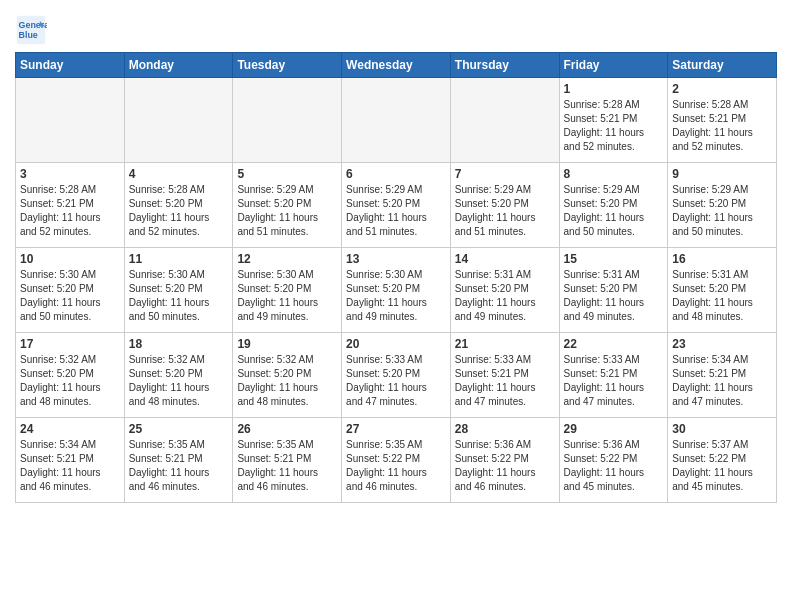 This screenshot has width=792, height=612. What do you see at coordinates (614, 120) in the screenshot?
I see `calendar-cell: 1Sunrise: 5:28 AMSunset: 5:21 PMDaylight…` at bounding box center [614, 120].